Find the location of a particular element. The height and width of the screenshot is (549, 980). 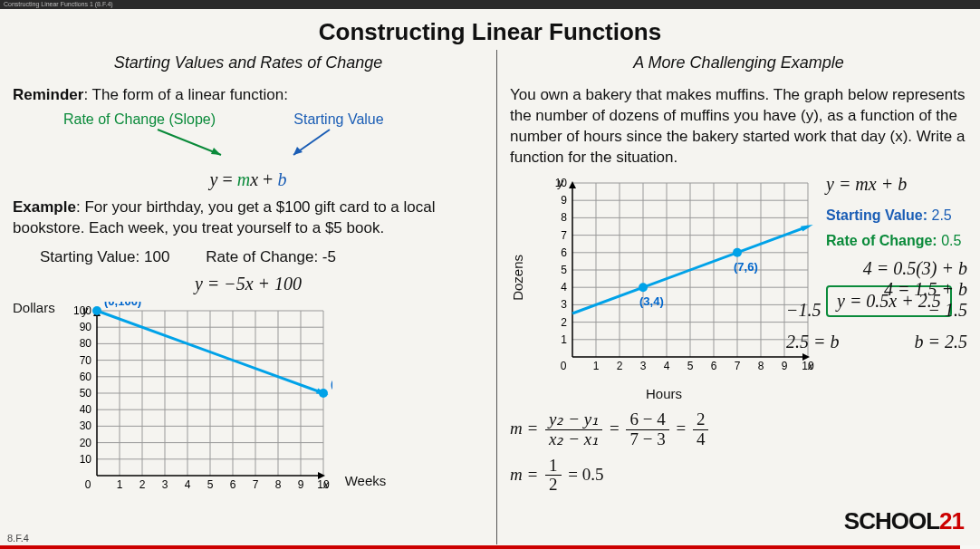

svg-text: (10,50) is located at coordinates (331, 384).